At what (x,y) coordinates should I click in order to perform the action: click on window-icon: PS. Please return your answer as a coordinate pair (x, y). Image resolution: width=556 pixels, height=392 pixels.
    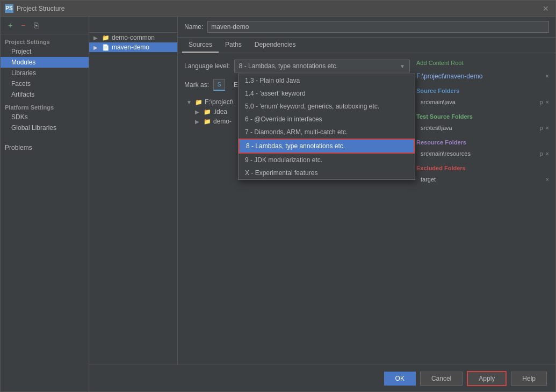
    Looking at the image, I should click on (9, 9).